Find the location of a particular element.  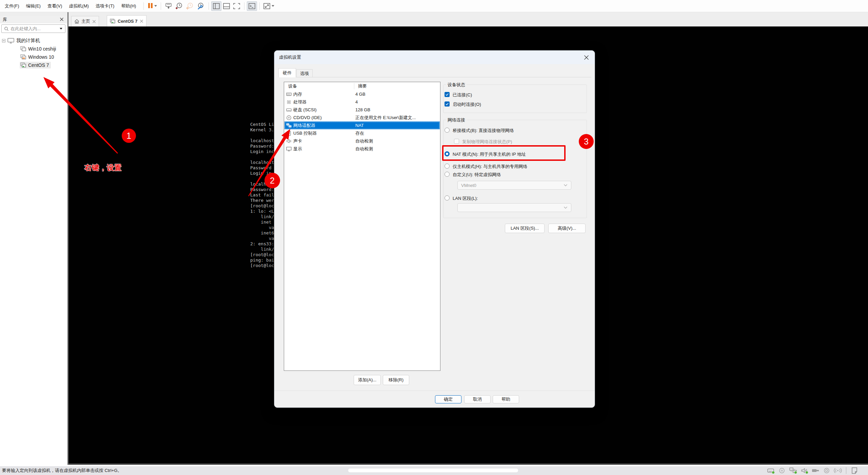

ok-button: 确定 is located at coordinates (448, 399).